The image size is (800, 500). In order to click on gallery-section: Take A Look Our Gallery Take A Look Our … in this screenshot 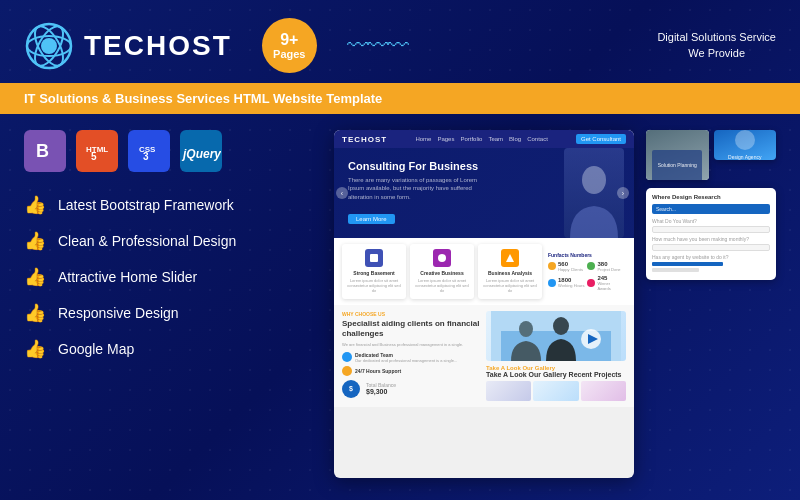, I will do `click(556, 383)`.